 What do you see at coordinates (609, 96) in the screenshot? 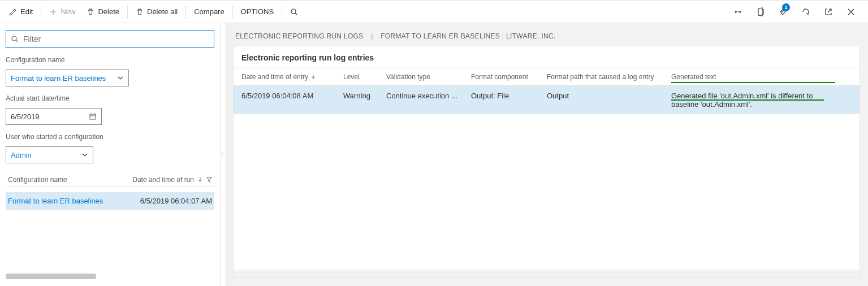
I see `cell-path: Output` at bounding box center [609, 96].